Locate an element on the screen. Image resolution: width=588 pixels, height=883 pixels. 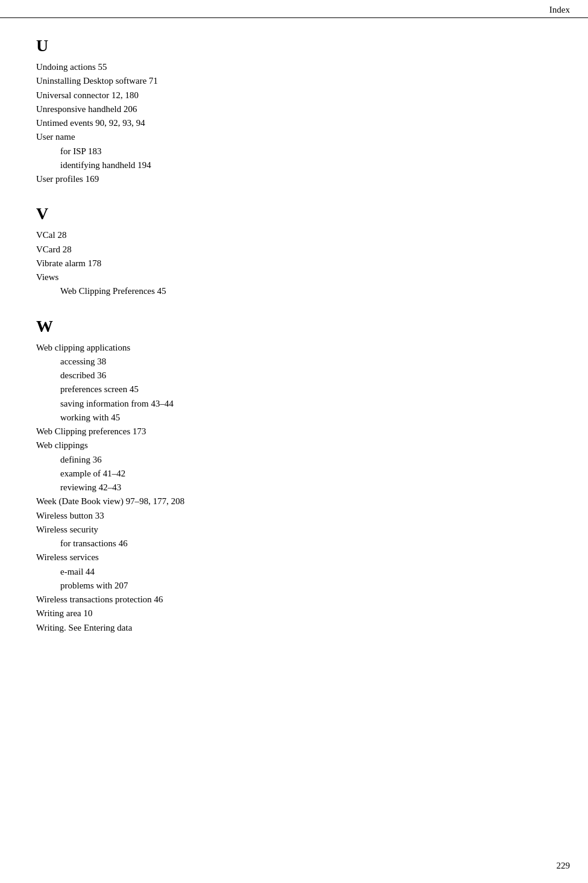
page-number: 229 is located at coordinates (564, 866).